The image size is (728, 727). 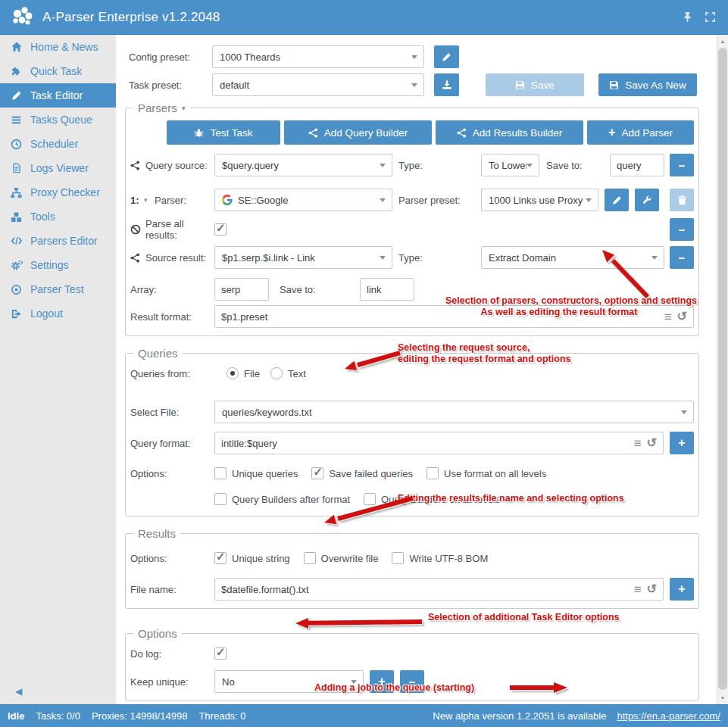 I want to click on select-file-select: queries/keywords.txt, so click(x=455, y=412).